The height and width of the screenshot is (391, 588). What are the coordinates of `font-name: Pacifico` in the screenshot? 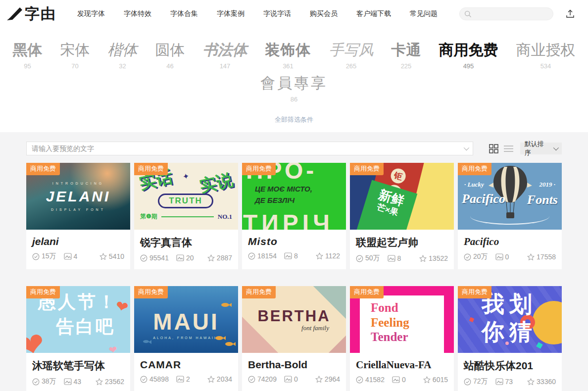 It's located at (510, 241).